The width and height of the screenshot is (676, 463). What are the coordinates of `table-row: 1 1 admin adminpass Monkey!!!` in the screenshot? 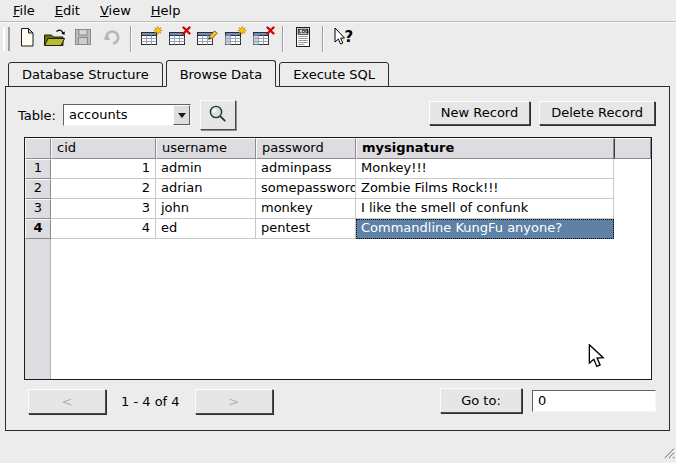 It's located at (338, 169).